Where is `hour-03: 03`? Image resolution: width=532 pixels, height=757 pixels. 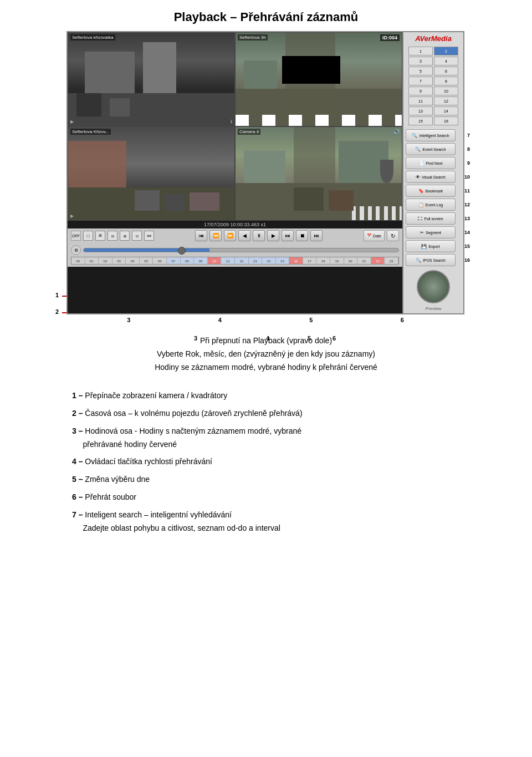 hour-03: 03 is located at coordinates (120, 261).